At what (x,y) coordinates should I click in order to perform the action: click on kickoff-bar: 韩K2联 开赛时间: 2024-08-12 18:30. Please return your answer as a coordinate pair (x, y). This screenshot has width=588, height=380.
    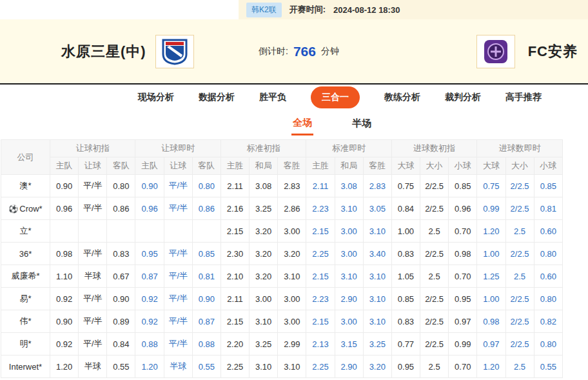
    Looking at the image, I should click on (413, 10).